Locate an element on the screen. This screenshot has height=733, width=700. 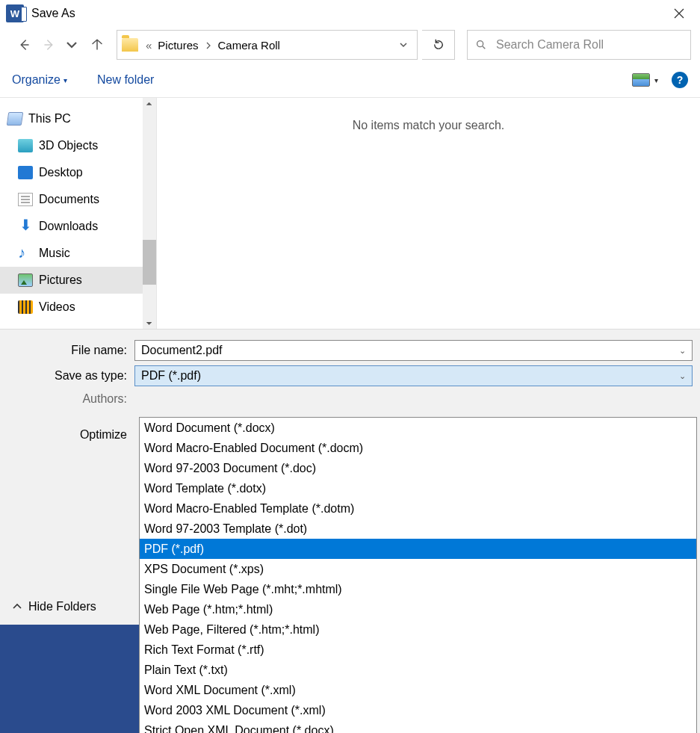
tree-item-documents: Documents is located at coordinates (78, 200).